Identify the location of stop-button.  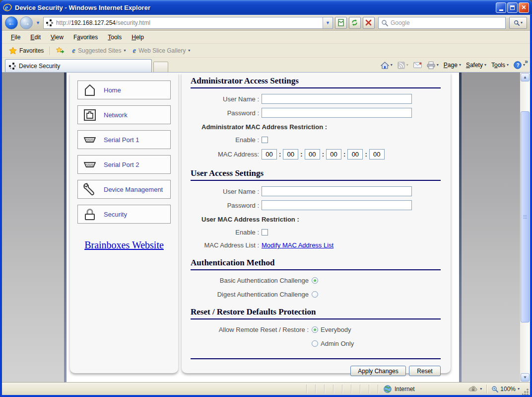
(369, 23).